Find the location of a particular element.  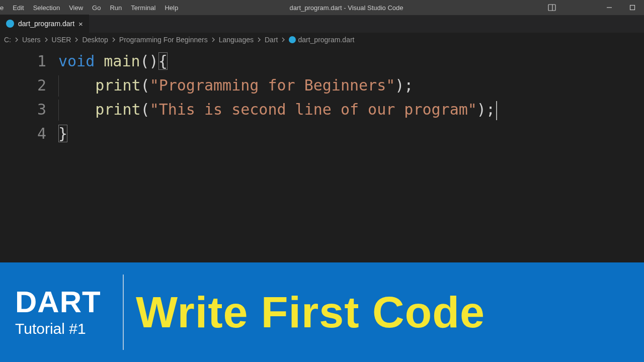

banner-headline: Write First Code is located at coordinates (310, 312).